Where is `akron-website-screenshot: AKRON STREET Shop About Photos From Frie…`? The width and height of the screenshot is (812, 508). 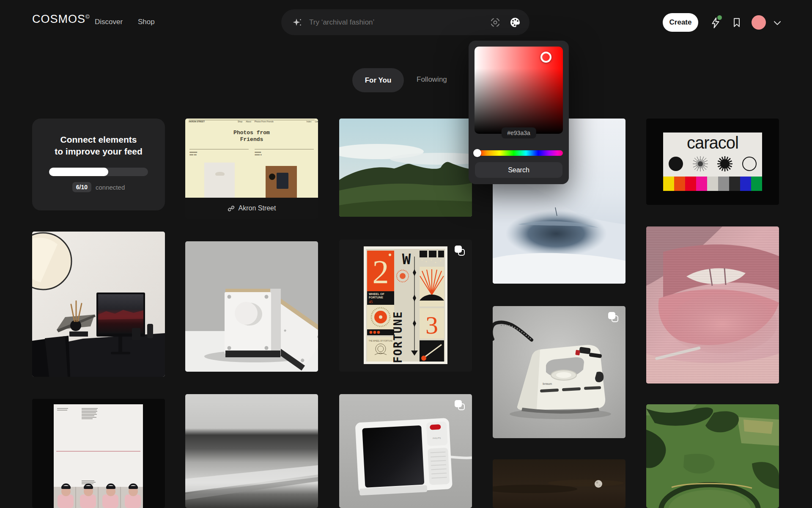 akron-website-screenshot: AKRON STREET Shop About Photos From Frie… is located at coordinates (252, 158).